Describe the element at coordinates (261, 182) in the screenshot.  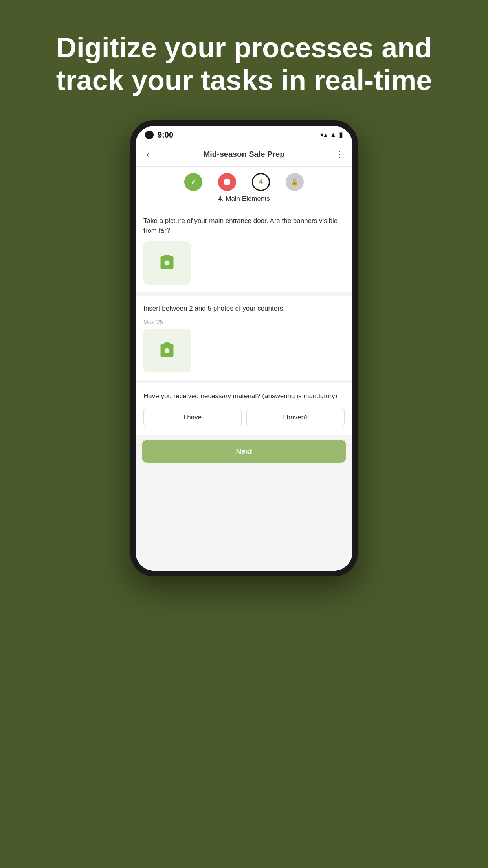
I see `step-3-number-icon: 4` at that location.